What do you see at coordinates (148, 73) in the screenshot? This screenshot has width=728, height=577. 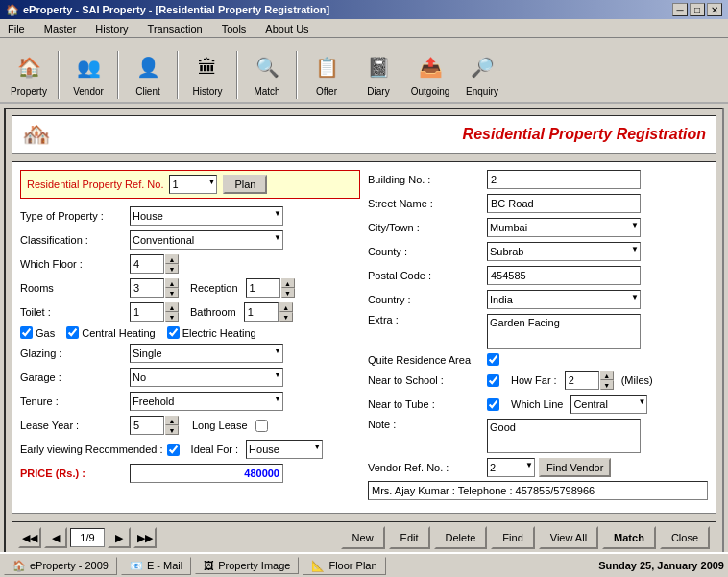 I see `toolbar-client: 👤 Client` at bounding box center [148, 73].